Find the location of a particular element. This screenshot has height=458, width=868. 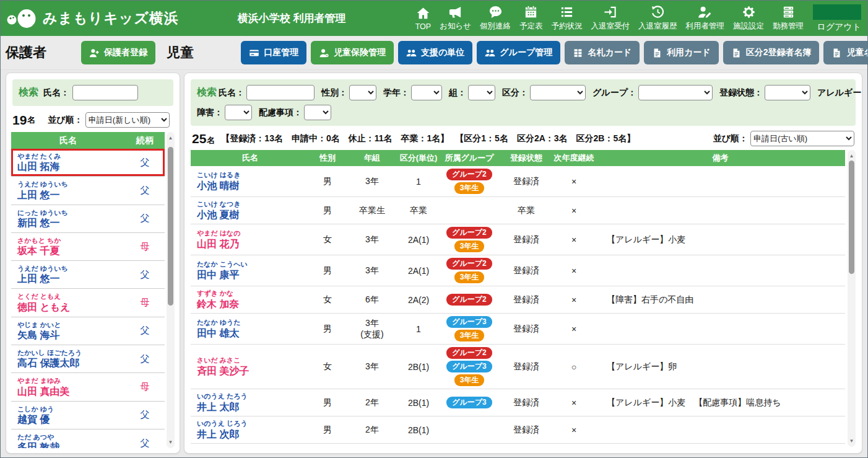

guardian-row: やまだ たくみ山田 拓海父 is located at coordinates (88, 162).